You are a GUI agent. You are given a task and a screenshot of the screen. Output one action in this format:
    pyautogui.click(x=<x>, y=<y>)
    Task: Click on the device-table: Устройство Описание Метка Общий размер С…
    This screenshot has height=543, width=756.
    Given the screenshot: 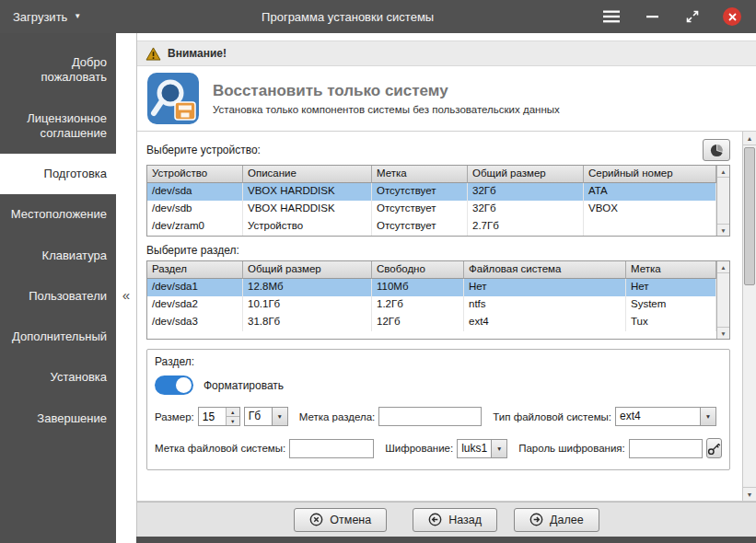 What is the action you would take?
    pyautogui.click(x=438, y=201)
    